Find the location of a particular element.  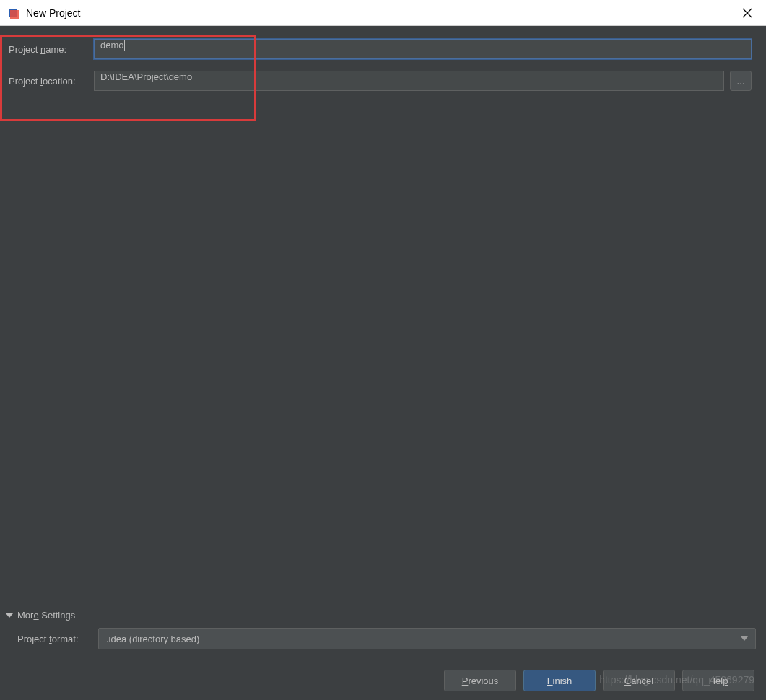

window-title: New Project is located at coordinates (53, 13).